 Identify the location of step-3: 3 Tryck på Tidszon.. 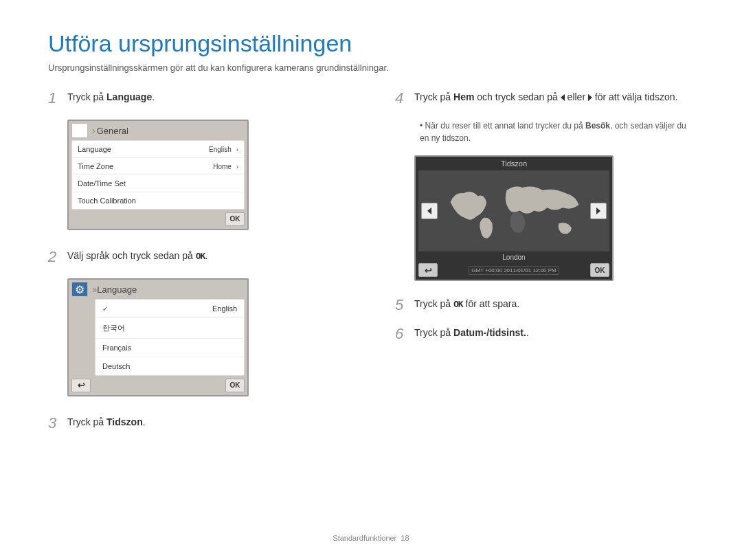
(198, 423).